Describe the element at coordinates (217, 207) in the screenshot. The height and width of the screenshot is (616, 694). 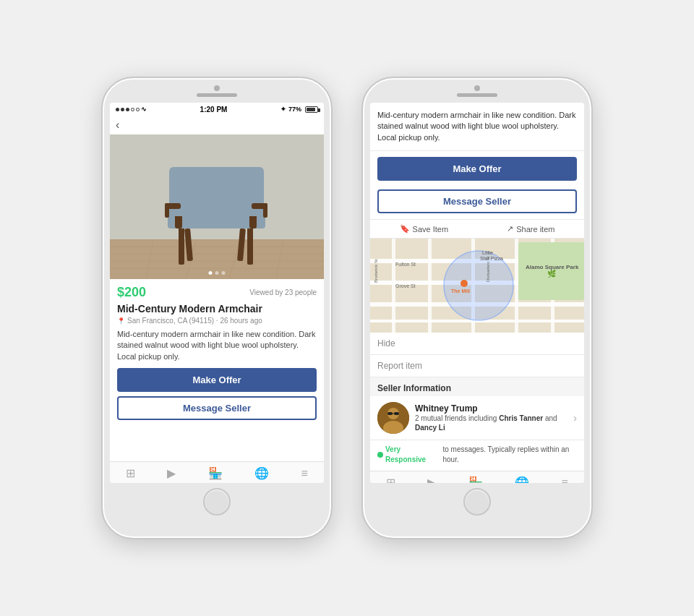
I see `product-image` at that location.